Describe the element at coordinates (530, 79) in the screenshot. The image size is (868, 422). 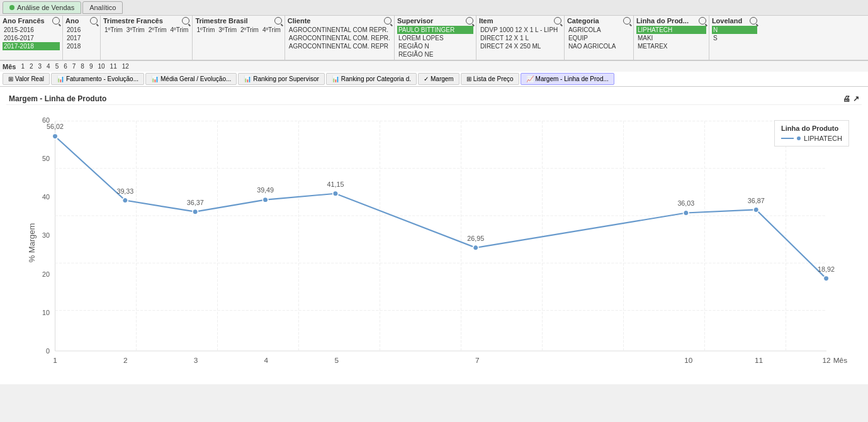
I see `line-icon: 📈` at that location.